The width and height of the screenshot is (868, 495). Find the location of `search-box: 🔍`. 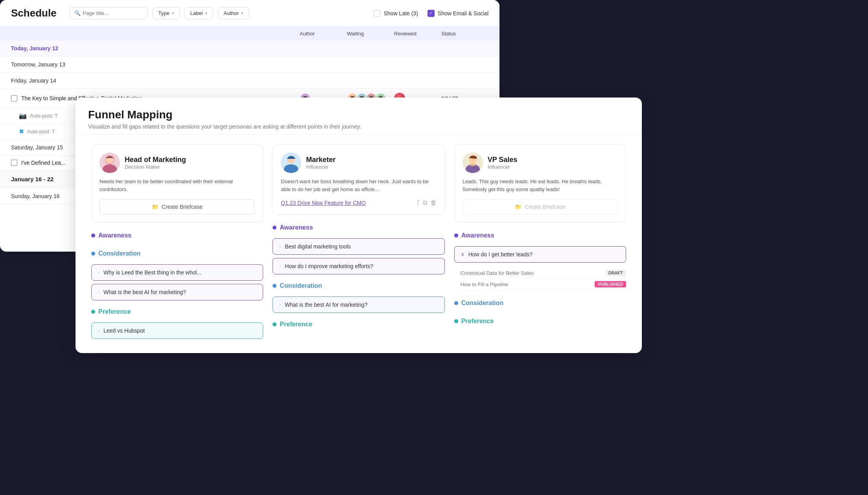

search-box: 🔍 is located at coordinates (109, 13).